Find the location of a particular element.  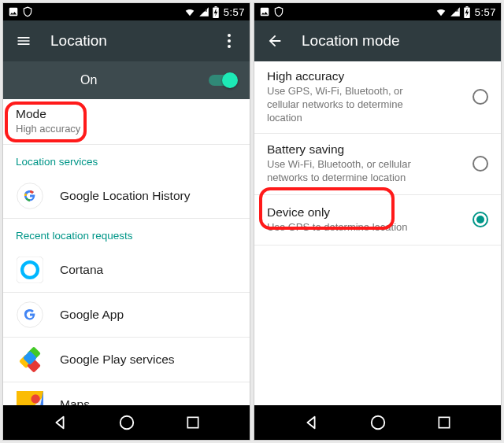

item-label: Google App is located at coordinates (148, 315).